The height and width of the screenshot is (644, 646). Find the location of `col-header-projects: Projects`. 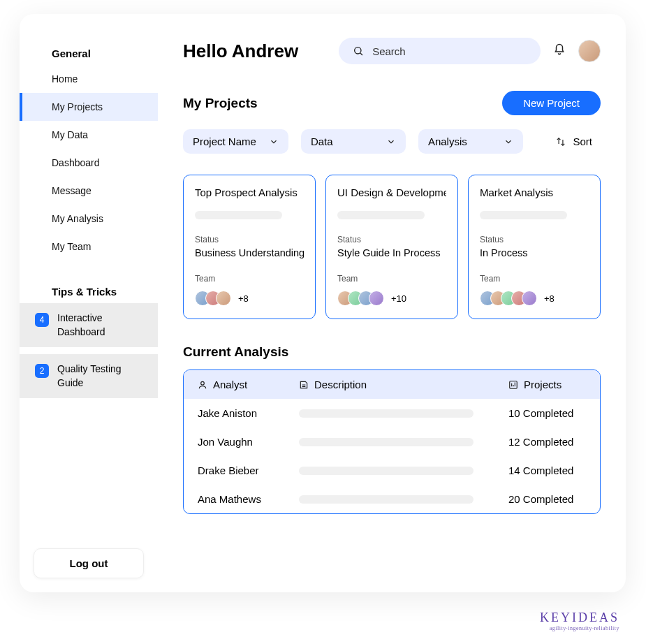

col-header-projects: Projects is located at coordinates (548, 384).